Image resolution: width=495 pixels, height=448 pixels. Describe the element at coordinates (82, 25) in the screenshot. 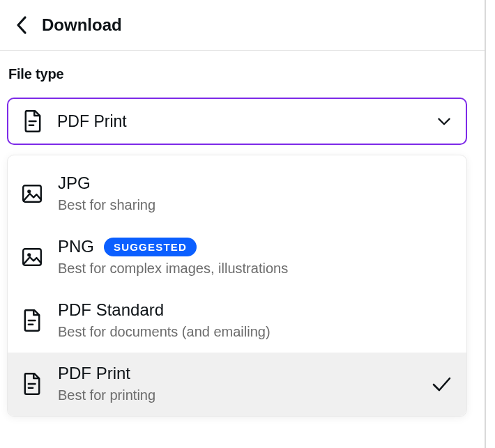

I see `panel-title: Download` at that location.